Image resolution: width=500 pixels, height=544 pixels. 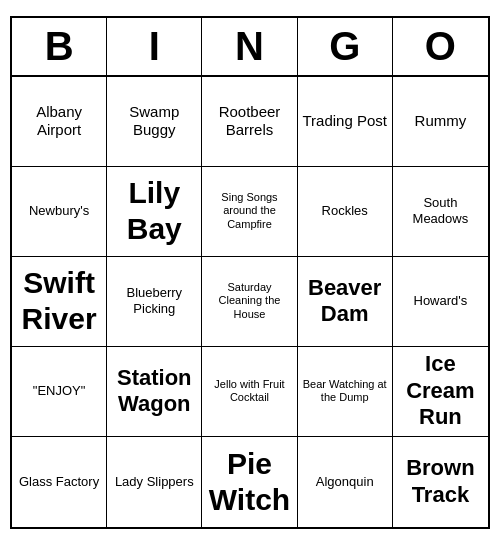 I want to click on bingo-header: BINGO, so click(x=250, y=48).